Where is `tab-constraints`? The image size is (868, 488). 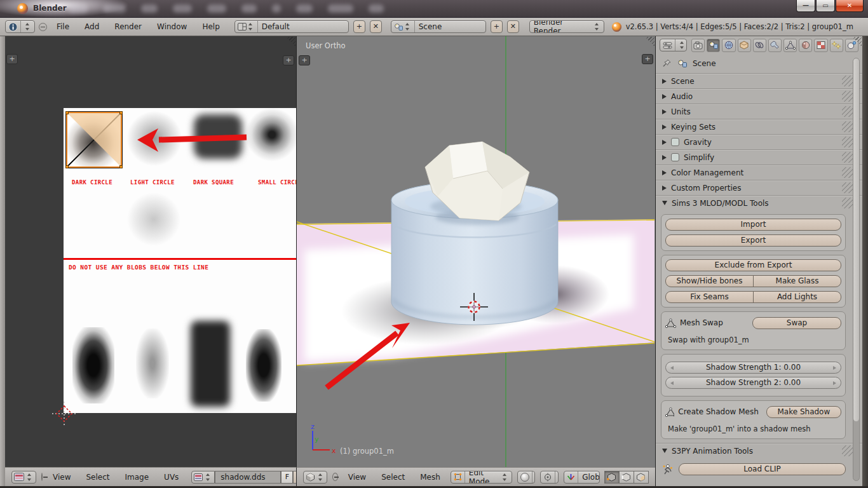 tab-constraints is located at coordinates (760, 46).